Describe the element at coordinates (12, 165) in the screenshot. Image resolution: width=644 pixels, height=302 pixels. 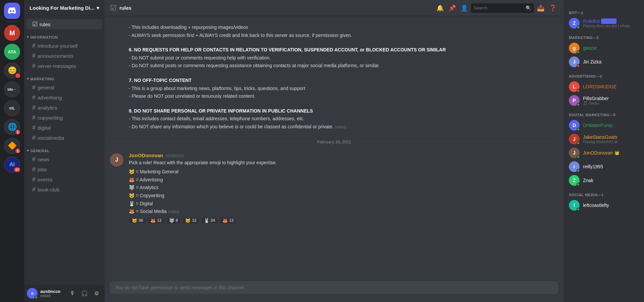
I see `server-icon-ai: AI 27` at that location.